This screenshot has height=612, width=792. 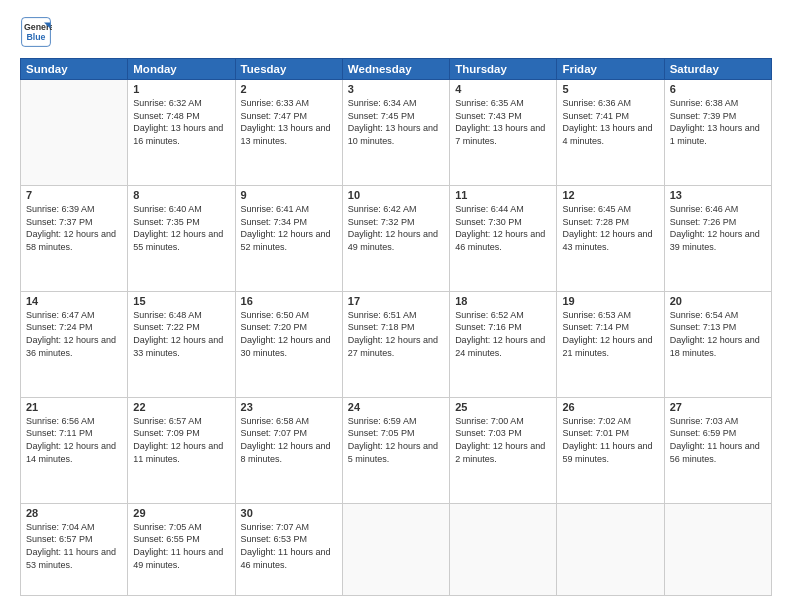 What do you see at coordinates (610, 70) in the screenshot?
I see `weekday-header-friday: Friday` at bounding box center [610, 70].